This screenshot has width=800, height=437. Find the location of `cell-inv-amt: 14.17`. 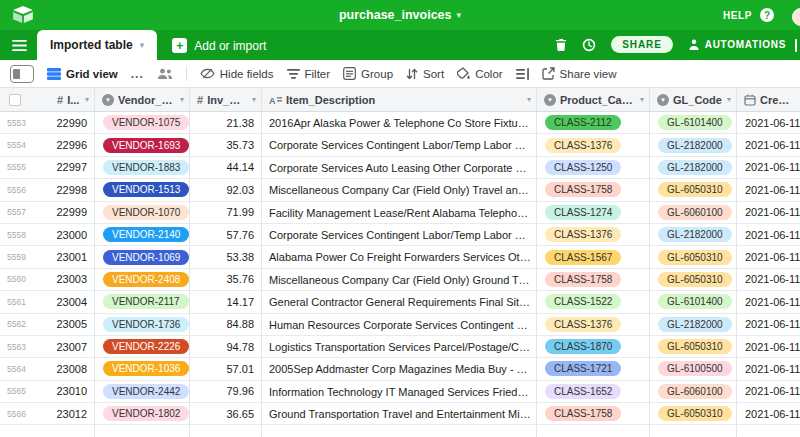

cell-inv-amt: 14.17 is located at coordinates (226, 302).